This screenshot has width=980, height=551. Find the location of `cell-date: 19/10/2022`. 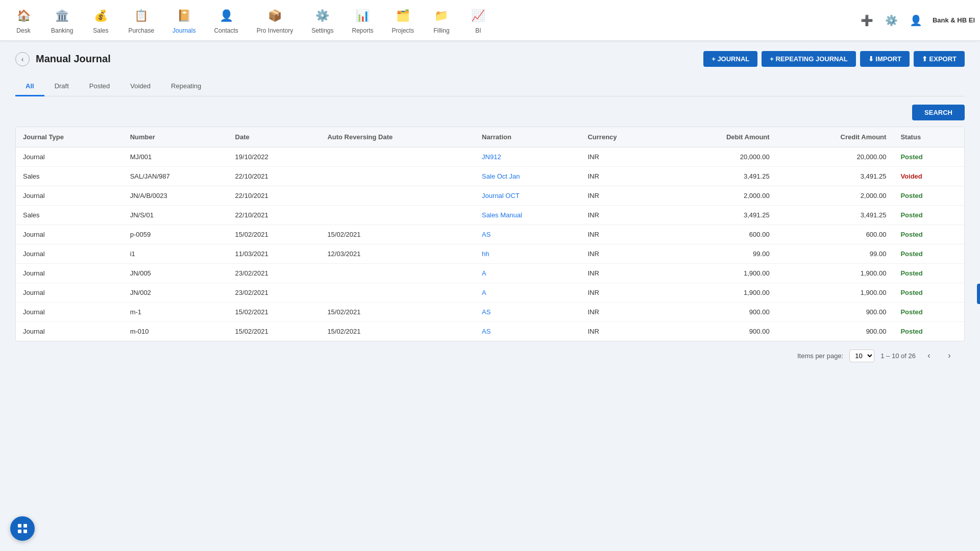

cell-date: 19/10/2022 is located at coordinates (275, 157).